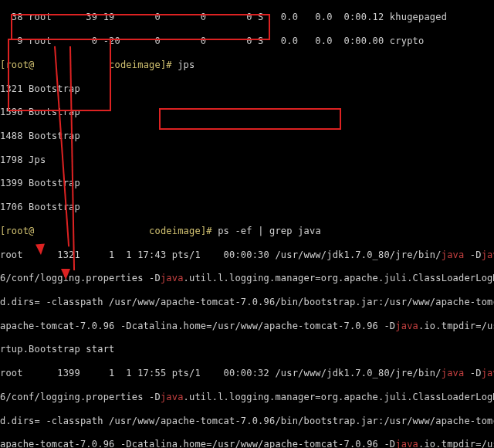  Describe the element at coordinates (247, 113) in the screenshot. I see `jps-output: 1596 Bootstrap` at that location.